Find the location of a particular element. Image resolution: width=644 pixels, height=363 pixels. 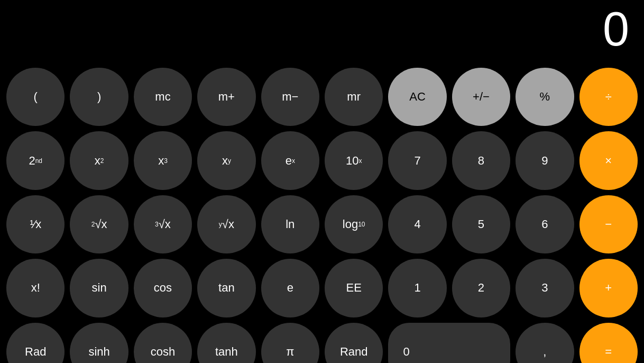

minus-button: − is located at coordinates (609, 224).